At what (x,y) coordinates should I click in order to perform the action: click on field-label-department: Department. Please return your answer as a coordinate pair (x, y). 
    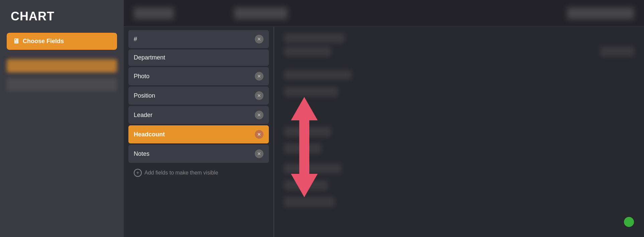
    Looking at the image, I should click on (149, 57).